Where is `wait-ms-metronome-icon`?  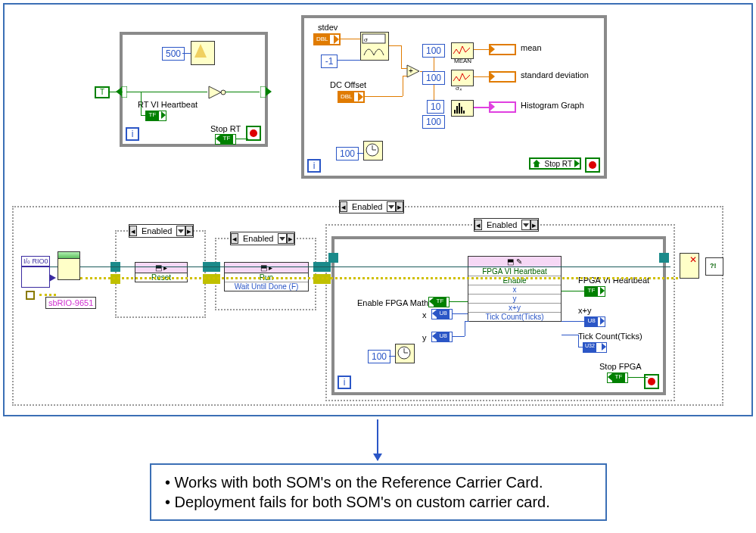 wait-ms-metronome-icon is located at coordinates (203, 53).